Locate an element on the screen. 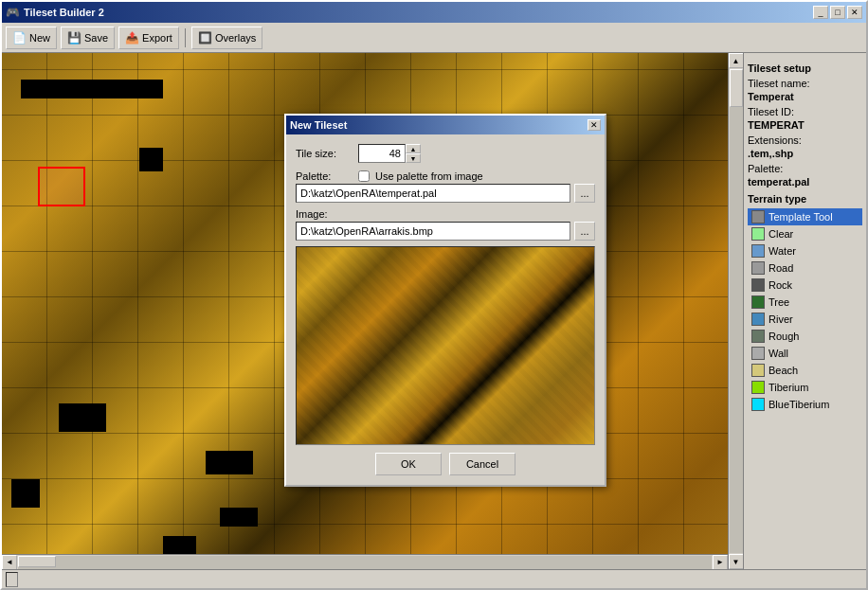  image-label-row: Image: is located at coordinates (445, 214).